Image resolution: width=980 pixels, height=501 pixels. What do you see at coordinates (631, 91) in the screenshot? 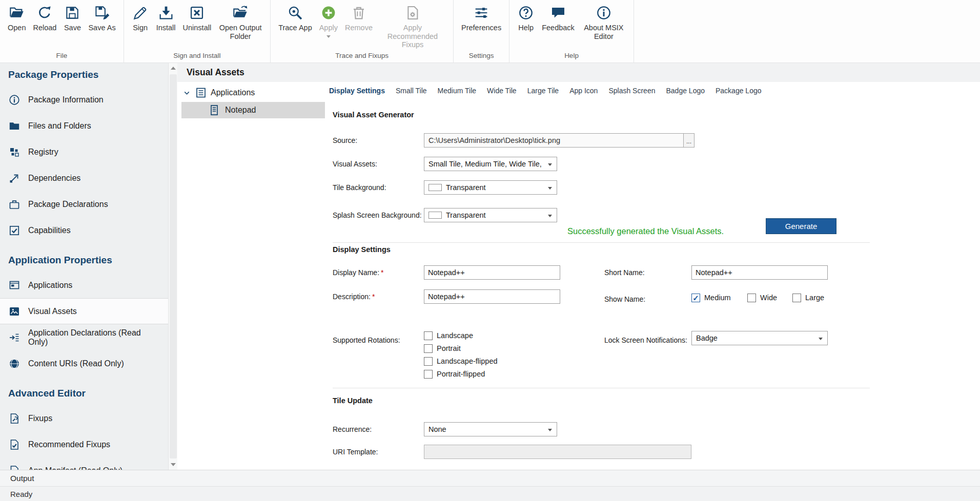
I see `tab-splash-screen: Splash Screen` at bounding box center [631, 91].